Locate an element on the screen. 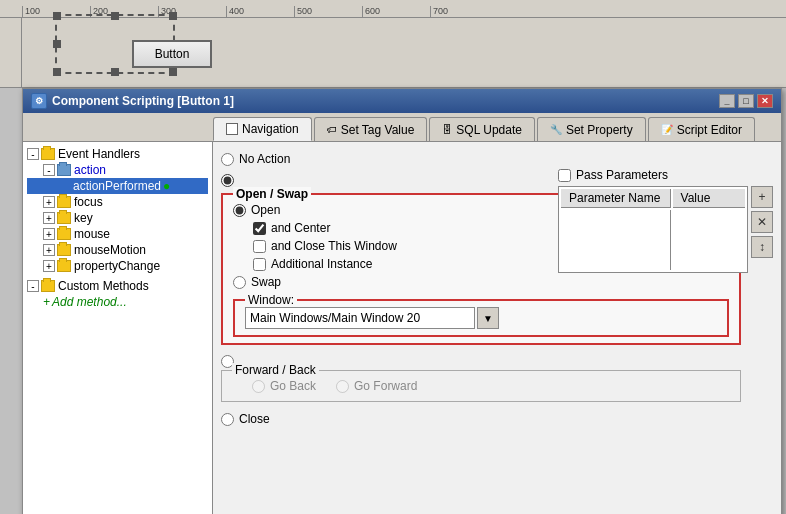 This screenshot has height=514, width=786. resize-handle-sw is located at coordinates (57, 72).